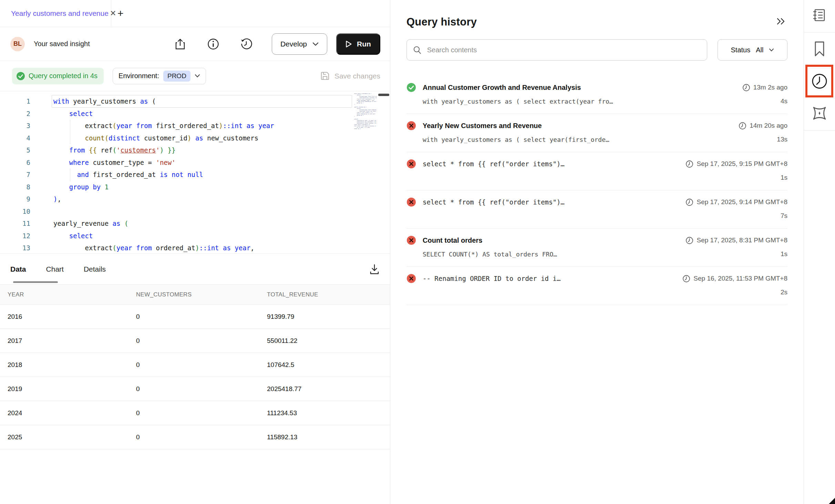  Describe the element at coordinates (164, 163) in the screenshot. I see `code-line: where customer_type = 'new'` at that location.